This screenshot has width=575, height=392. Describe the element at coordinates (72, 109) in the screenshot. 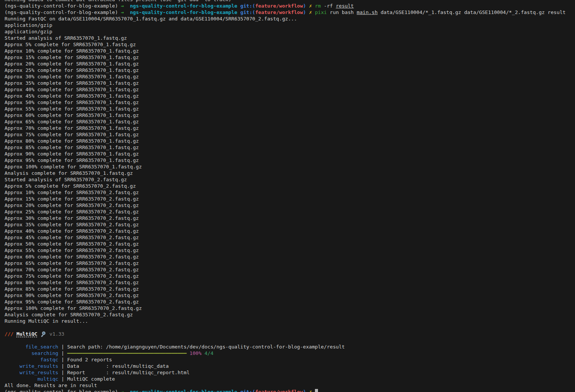

I see `terminal-text-segment: Approx 55% complete for SRR6357070_1.fas…` at that location.